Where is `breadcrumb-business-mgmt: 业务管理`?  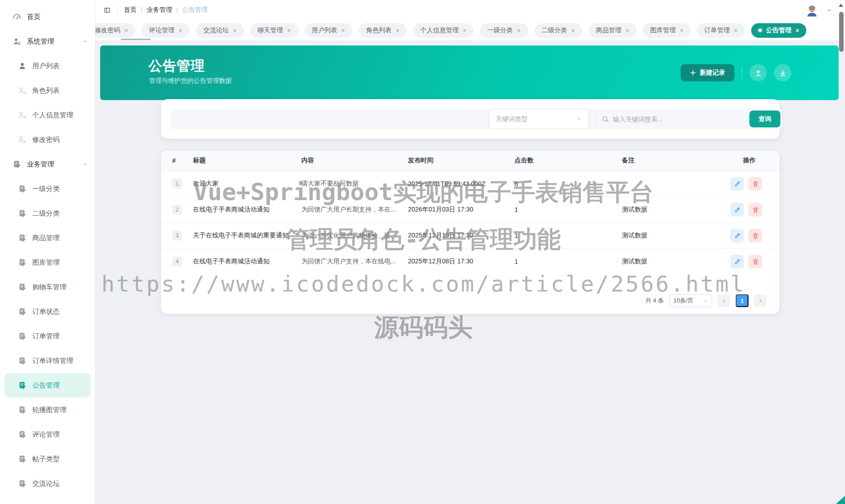
breadcrumb-business-mgmt: 业务管理 is located at coordinates (159, 10).